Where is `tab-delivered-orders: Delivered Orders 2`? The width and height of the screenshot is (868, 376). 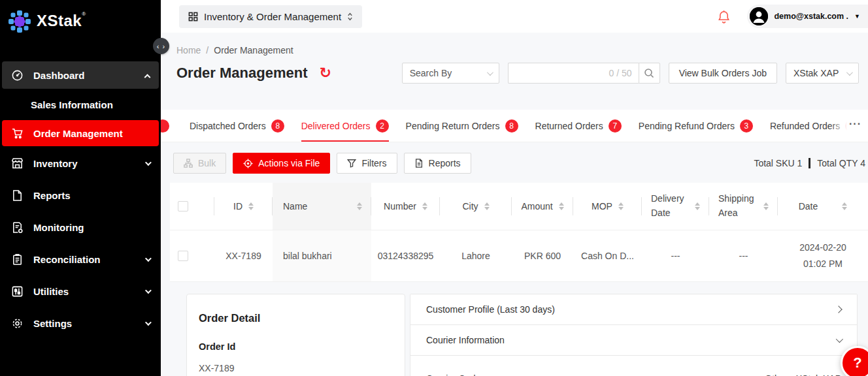
tab-delivered-orders: Delivered Orders 2 is located at coordinates (345, 125).